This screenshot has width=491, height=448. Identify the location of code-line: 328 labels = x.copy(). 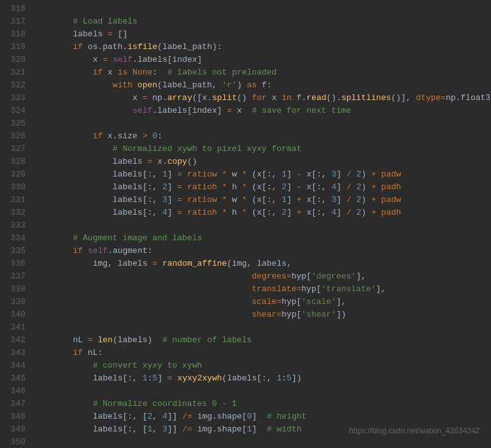
(246, 162).